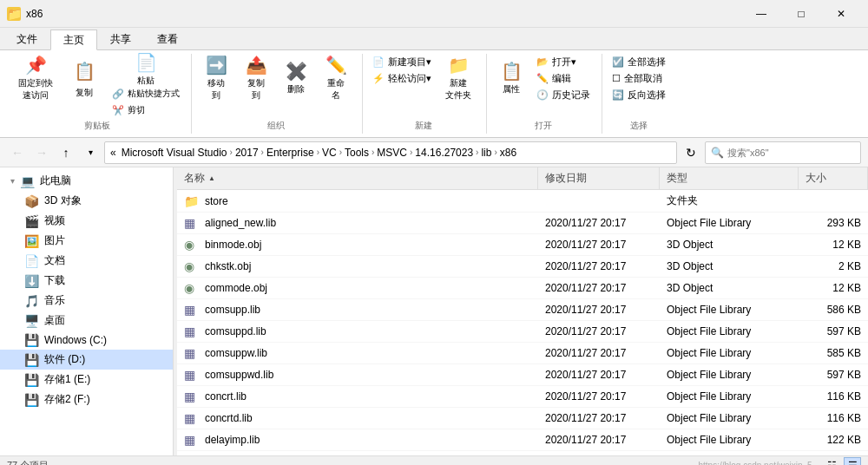 Image resolution: width=868 pixels, height=465 pixels. What do you see at coordinates (87, 180) in the screenshot?
I see `sidebar-item-pc: ▾ 💻 此电脑` at bounding box center [87, 180].